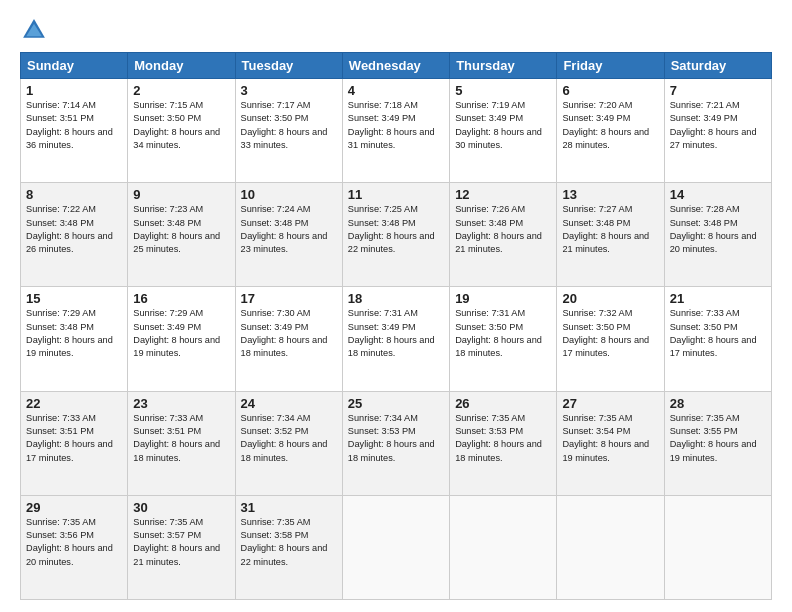 This screenshot has width=792, height=612. Describe the element at coordinates (176, 229) in the screenshot. I see `cell-content: Sunrise: 7:23 AMSunset: 3:48 PMDaylight:…` at that location.